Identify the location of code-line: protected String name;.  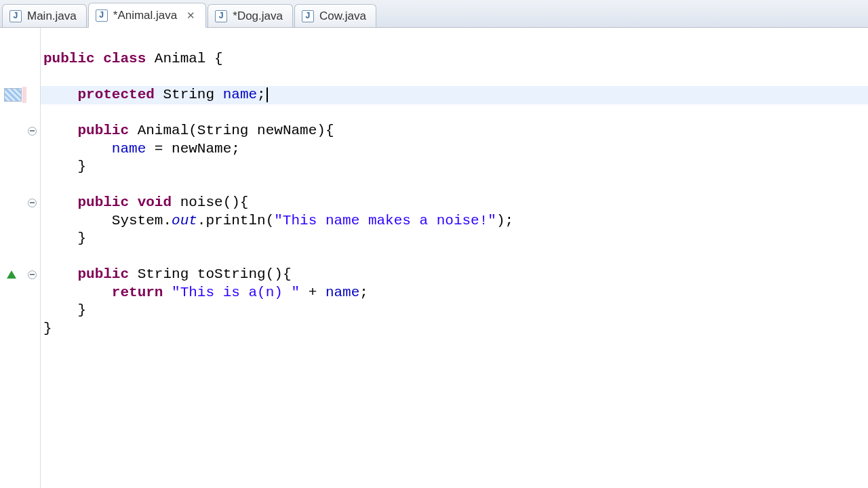
(456, 95).